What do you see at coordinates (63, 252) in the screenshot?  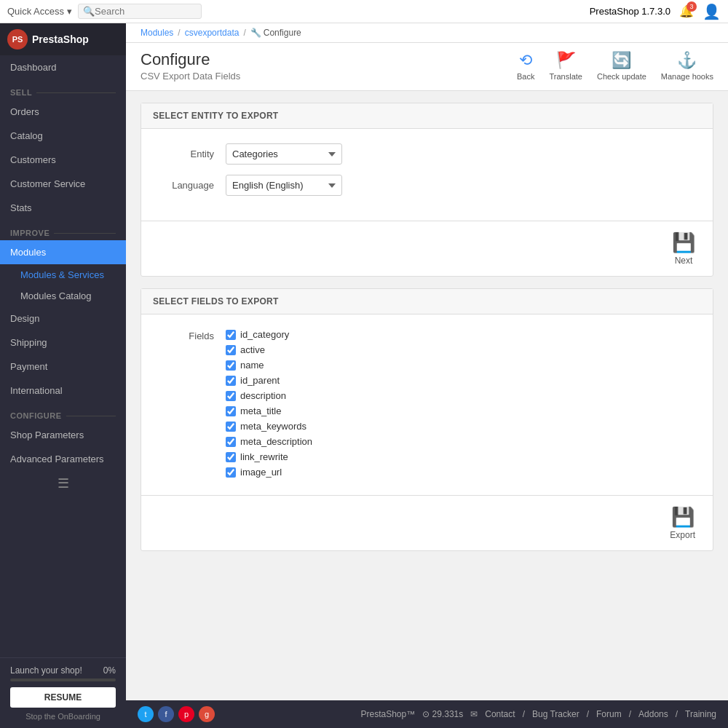 I see `sidebar-item-modules: Modules` at bounding box center [63, 252].